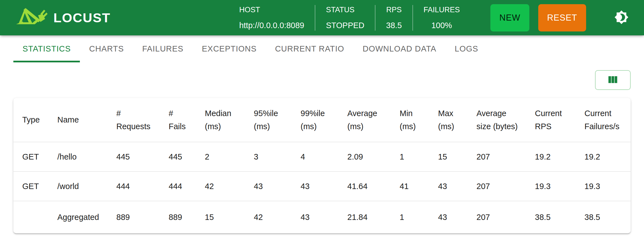 This screenshot has height=245, width=644. What do you see at coordinates (31, 217) in the screenshot?
I see `cell-type` at bounding box center [31, 217].